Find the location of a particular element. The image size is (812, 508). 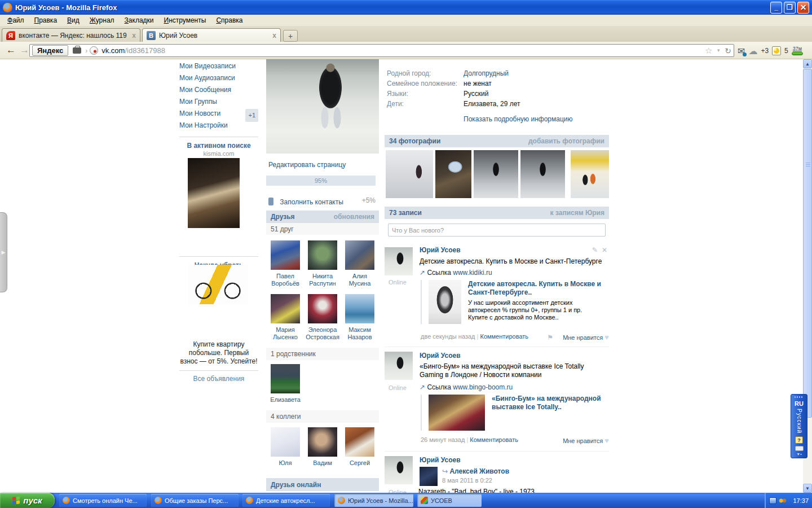

taskbar-task-3: Детские автокресл... is located at coordinates (286, 500).